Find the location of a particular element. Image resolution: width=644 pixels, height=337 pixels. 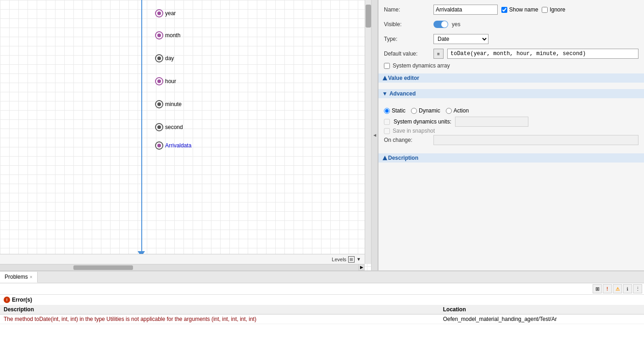

toolbar-warning-btn: ⚠ is located at coordinates (617, 289).